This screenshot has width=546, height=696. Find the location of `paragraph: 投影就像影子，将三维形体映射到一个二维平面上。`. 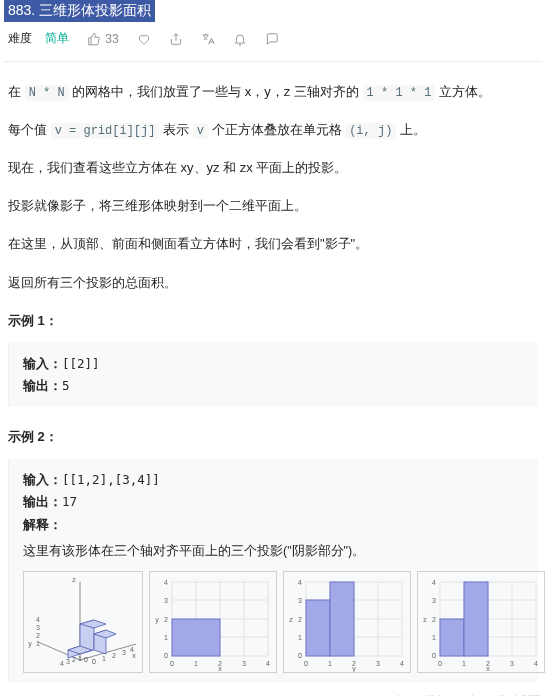

paragraph: 投影就像影子，将三维形体映射到一个二维平面上。 is located at coordinates (273, 206).